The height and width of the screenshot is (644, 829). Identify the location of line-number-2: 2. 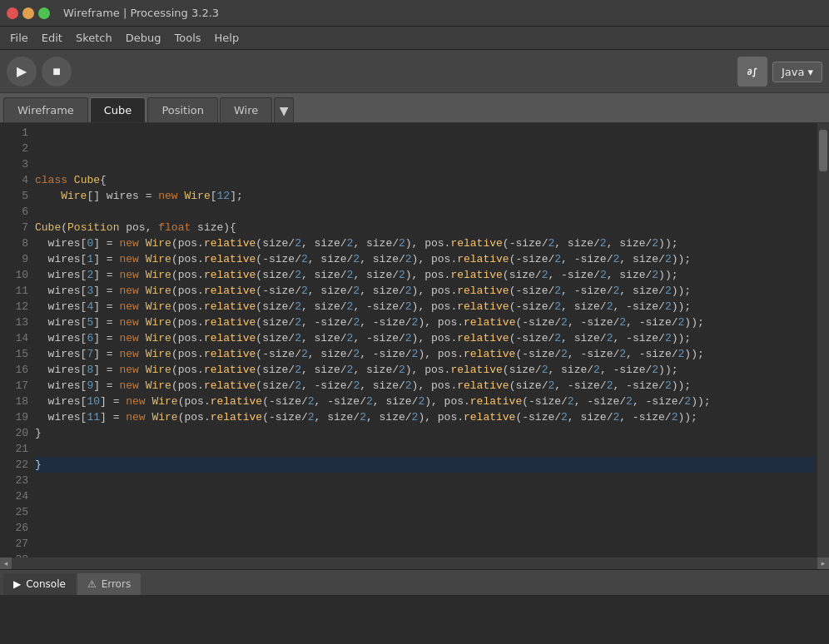
(14, 148).